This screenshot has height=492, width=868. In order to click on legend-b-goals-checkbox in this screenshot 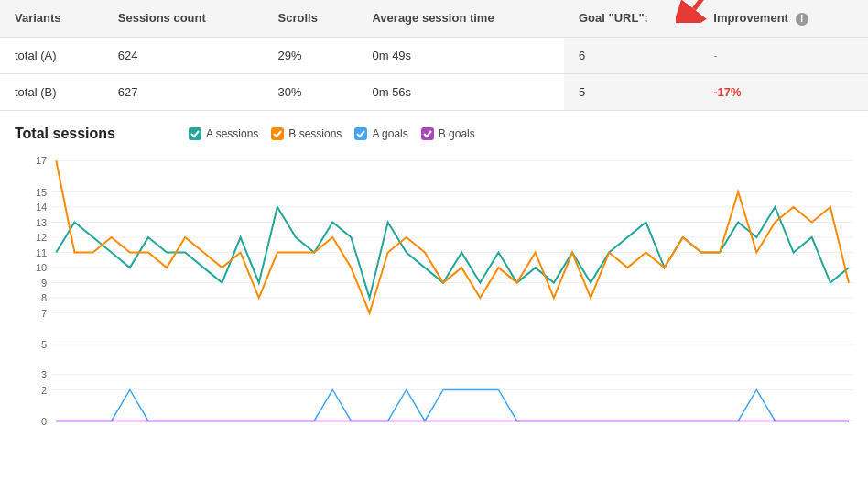, I will do `click(428, 134)`.